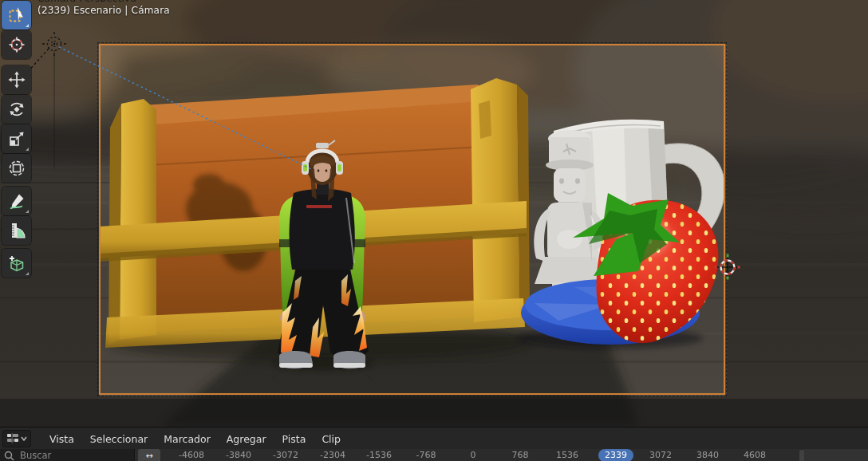  Describe the element at coordinates (16, 168) in the screenshot. I see `tool-transform-button` at that location.